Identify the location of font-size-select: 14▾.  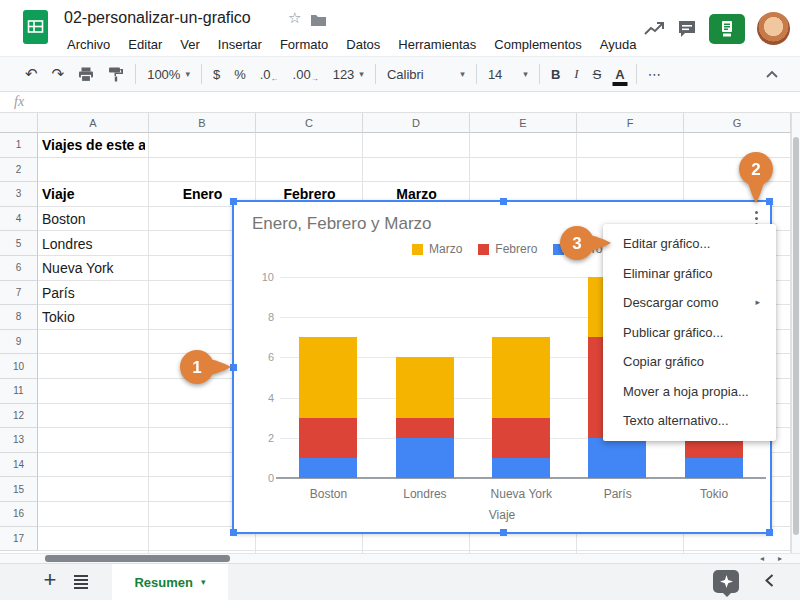
(508, 74).